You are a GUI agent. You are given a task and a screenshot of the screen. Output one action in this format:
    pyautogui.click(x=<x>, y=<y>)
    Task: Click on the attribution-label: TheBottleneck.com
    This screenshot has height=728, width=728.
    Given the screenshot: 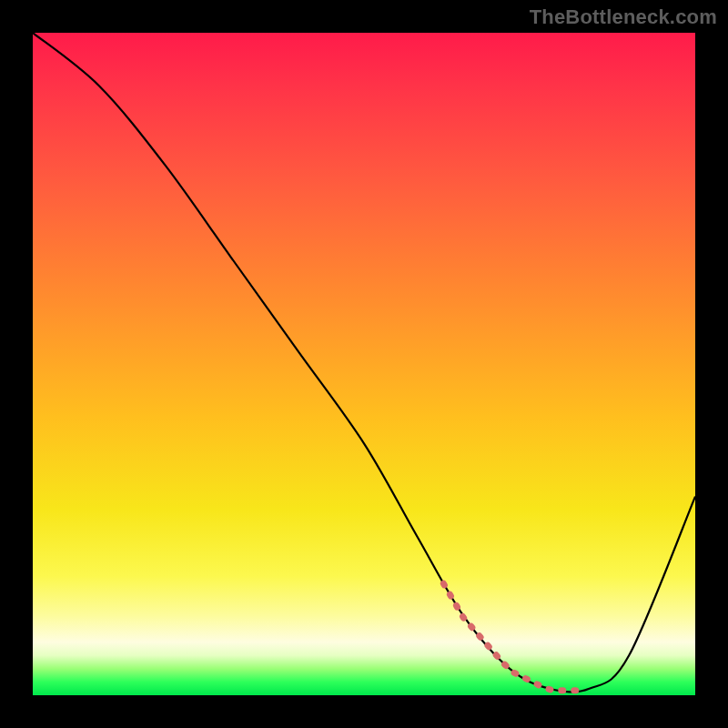 What is the action you would take?
    pyautogui.click(x=623, y=17)
    